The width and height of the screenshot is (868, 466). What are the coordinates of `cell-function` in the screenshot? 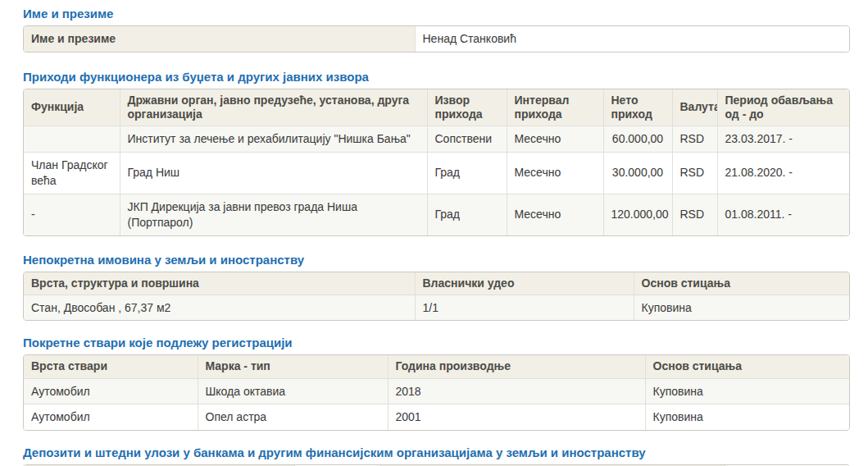 It's located at (72, 139).